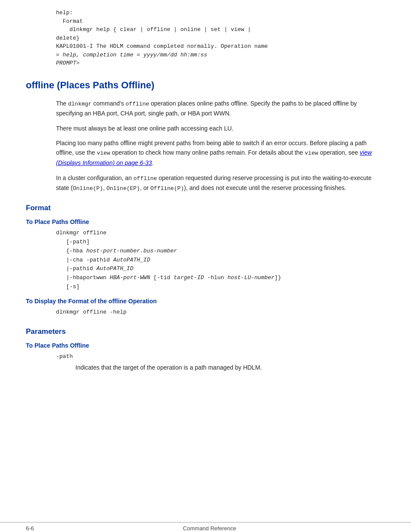 This screenshot has height=532, width=411. What do you see at coordinates (95, 269) in the screenshot?
I see `code-line-pathid: |-pathid AutoPATH_ID` at bounding box center [95, 269].